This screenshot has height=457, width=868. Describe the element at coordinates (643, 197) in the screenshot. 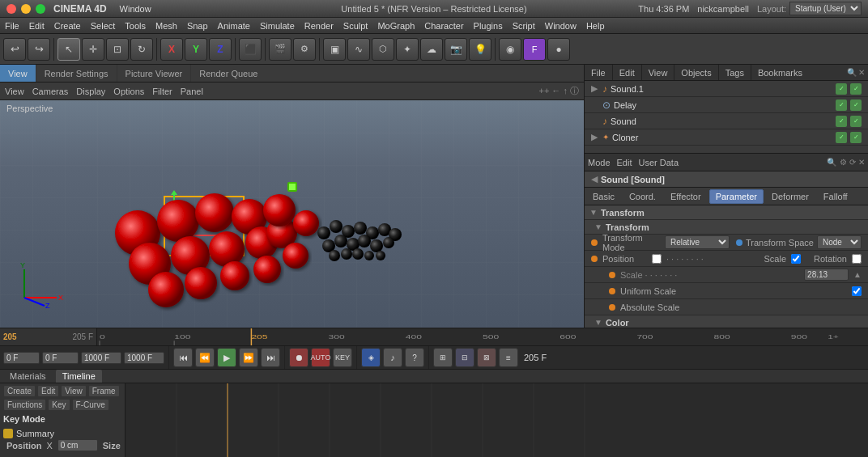

I see `props-tab-coord: Coord.` at that location.